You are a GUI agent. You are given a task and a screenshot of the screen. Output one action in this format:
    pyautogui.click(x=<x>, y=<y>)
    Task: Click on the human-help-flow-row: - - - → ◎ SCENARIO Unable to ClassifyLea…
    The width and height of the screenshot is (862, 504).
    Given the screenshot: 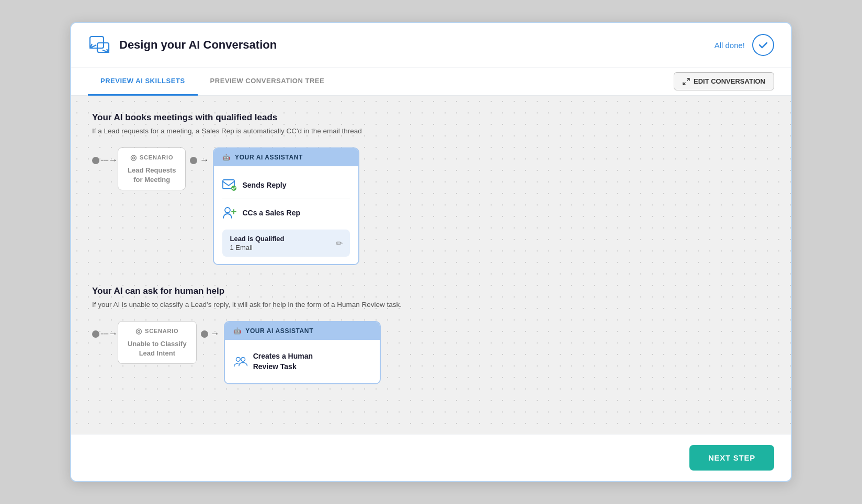 What is the action you would take?
    pyautogui.click(x=431, y=352)
    